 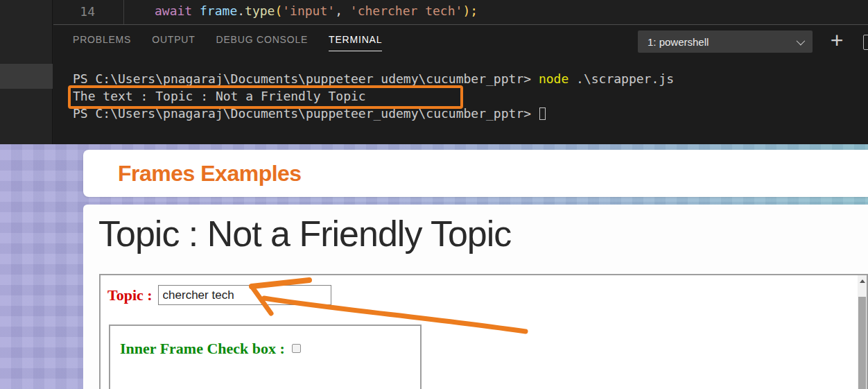 I want to click on split-terminal-icon, so click(x=865, y=42).